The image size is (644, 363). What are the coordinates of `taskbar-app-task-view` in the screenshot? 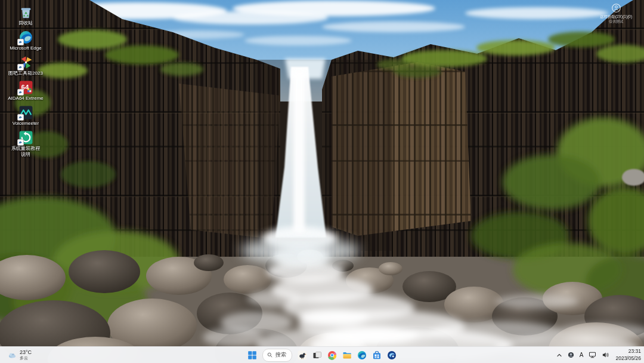 It's located at (317, 355).